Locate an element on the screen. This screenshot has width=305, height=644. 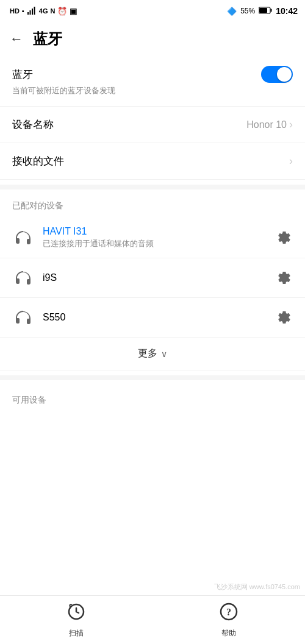
more-chevron-icon: ∨ is located at coordinates (164, 354).